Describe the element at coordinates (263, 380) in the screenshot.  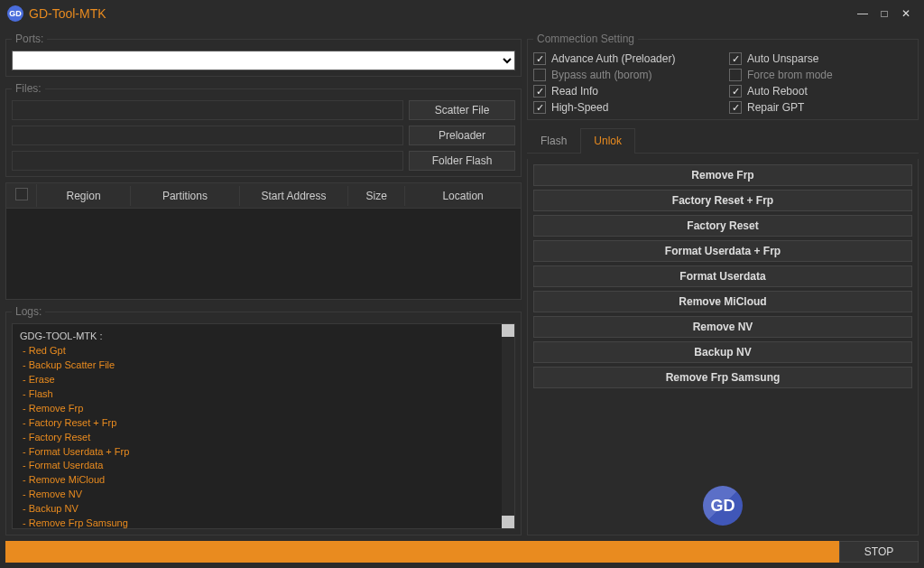
I see `log-line: - Erase` at that location.